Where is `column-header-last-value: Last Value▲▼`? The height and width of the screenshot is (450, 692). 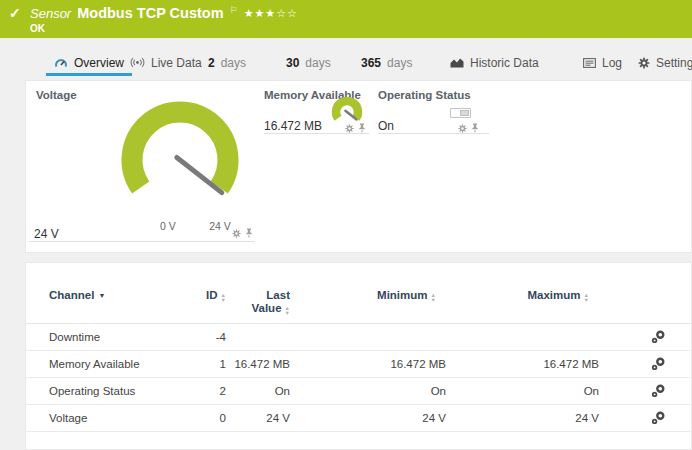 column-header-last-value: Last Value▲▼ is located at coordinates (258, 302).